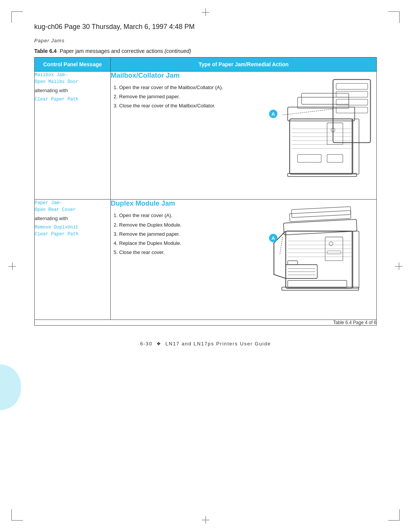 Image resolution: width=411 pixels, height=532 pixels. Describe the element at coordinates (178, 51) in the screenshot. I see `table-title-suffix: (continued)` at that location.